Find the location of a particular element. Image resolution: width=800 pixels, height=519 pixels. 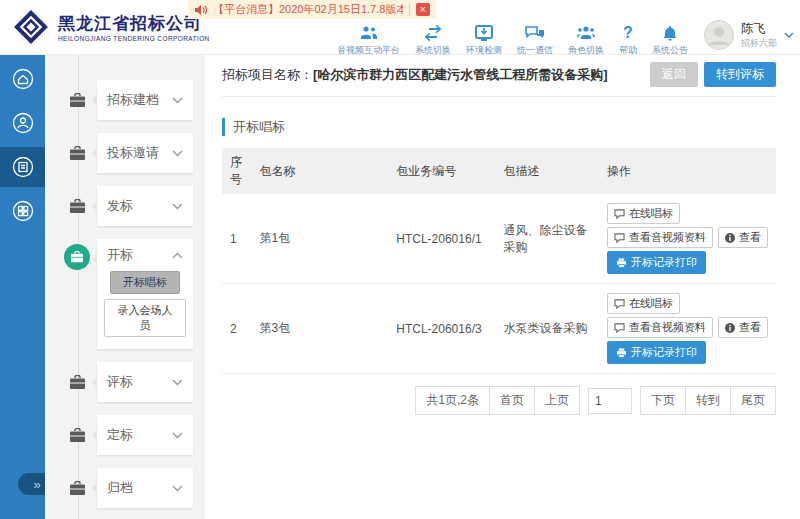

video-platform-icon is located at coordinates (369, 33).